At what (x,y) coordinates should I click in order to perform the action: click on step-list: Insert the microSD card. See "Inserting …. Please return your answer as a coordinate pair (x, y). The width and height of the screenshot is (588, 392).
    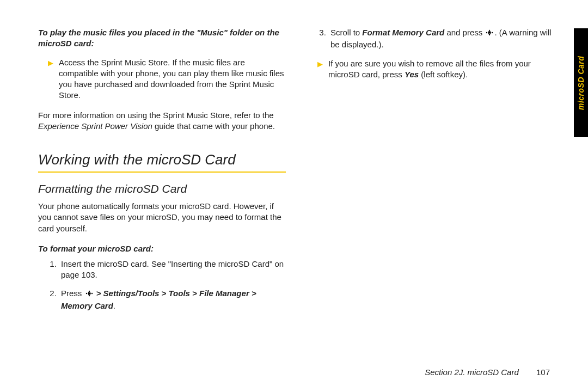
    Looking at the image, I should click on (162, 289).